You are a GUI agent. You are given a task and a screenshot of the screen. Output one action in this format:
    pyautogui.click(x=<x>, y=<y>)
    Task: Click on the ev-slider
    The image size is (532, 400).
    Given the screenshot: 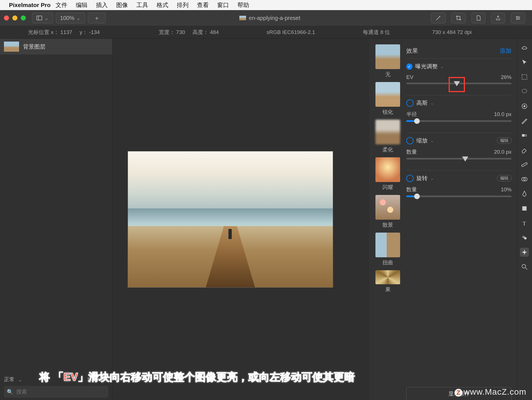 What is the action you would take?
    pyautogui.click(x=459, y=83)
    